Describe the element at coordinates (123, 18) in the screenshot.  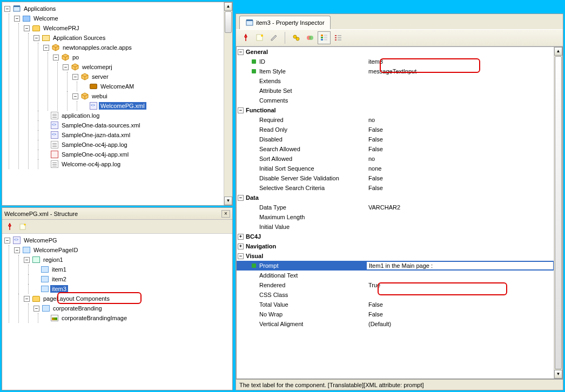
I see `tree-item: −Welcome` at that location.